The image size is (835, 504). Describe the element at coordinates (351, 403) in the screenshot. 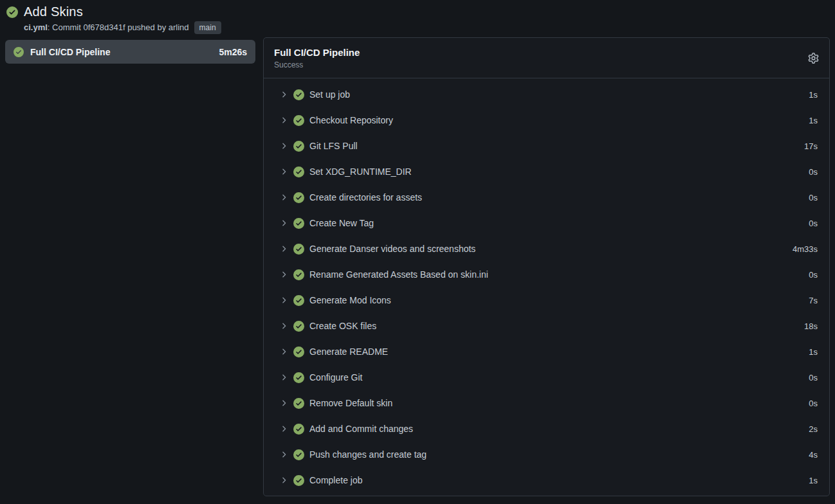

I see `step-name: Remove Default skin` at that location.